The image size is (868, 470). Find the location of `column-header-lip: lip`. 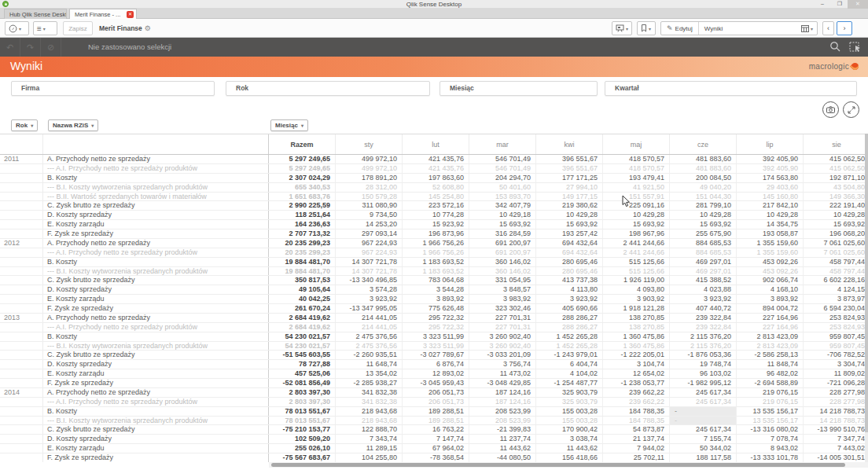

column-header-lip: lip is located at coordinates (771, 145).